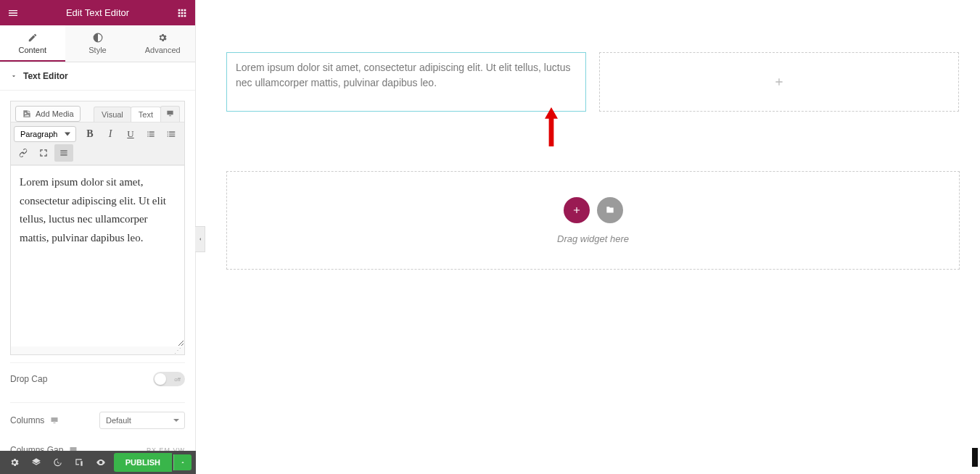 This screenshot has width=980, height=474. Describe the element at coordinates (97, 43) in the screenshot. I see `panel-tabs: Content Style Advanced` at that location.